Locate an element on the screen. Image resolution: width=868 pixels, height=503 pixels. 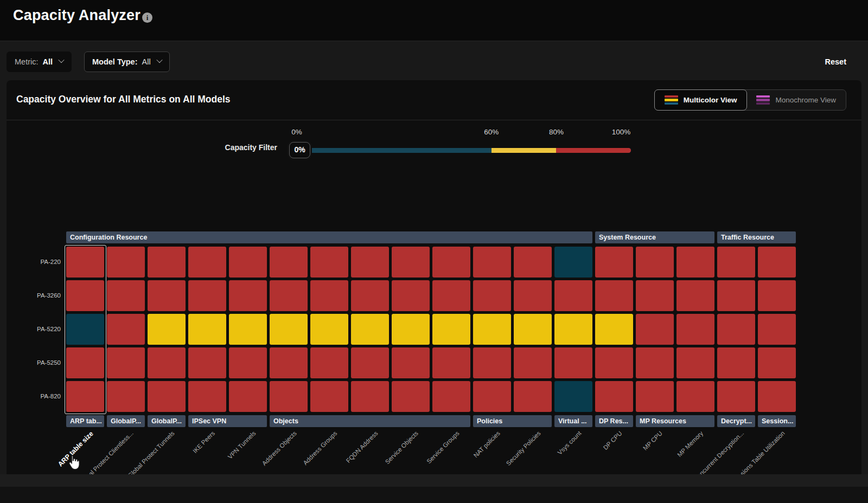
monochrome-view-button: Monochrome View is located at coordinates (796, 100).